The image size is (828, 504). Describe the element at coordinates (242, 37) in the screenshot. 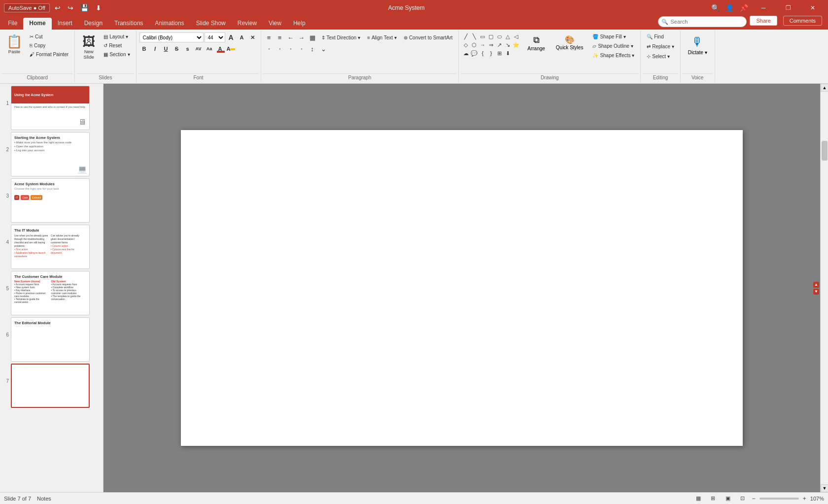

I see `decrease-font-button: A` at that location.